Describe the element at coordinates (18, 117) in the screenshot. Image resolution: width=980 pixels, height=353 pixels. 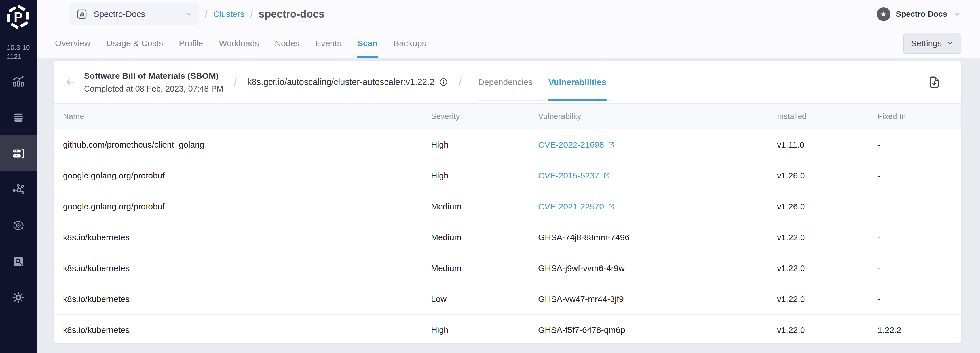
I see `sidebar-item-profiles` at that location.